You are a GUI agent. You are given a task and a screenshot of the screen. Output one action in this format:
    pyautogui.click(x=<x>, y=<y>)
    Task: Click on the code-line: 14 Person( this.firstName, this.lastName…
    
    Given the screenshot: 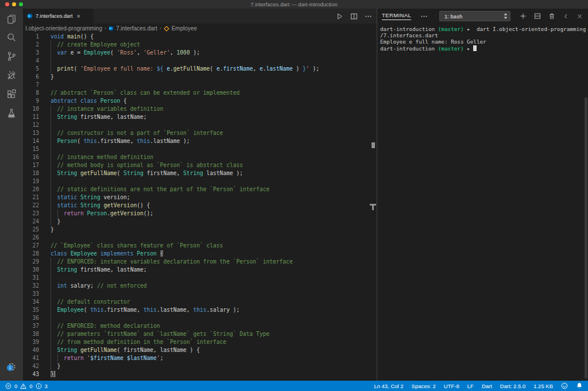 What is the action you would take?
    pyautogui.click(x=200, y=141)
    